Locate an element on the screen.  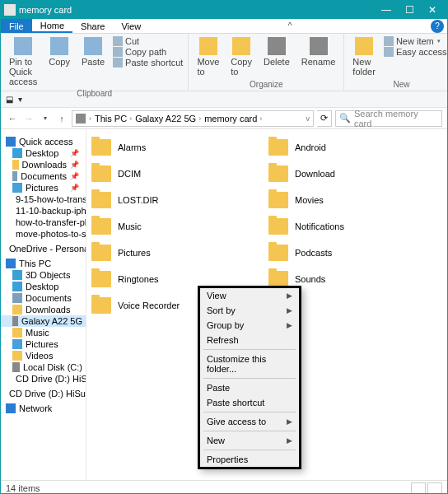
sidebar-onedrive: OneDrive - Personal is located at coordinates (43, 249).